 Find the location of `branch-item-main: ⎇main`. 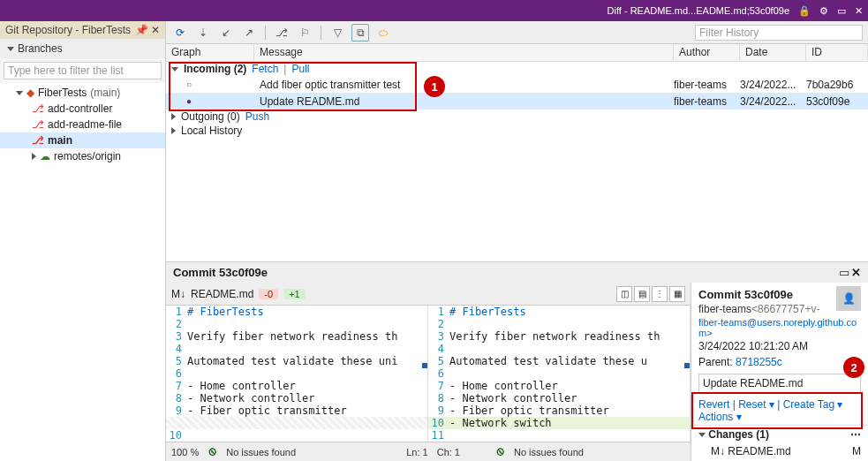

branch-item-main: ⎇main is located at coordinates (83, 140).